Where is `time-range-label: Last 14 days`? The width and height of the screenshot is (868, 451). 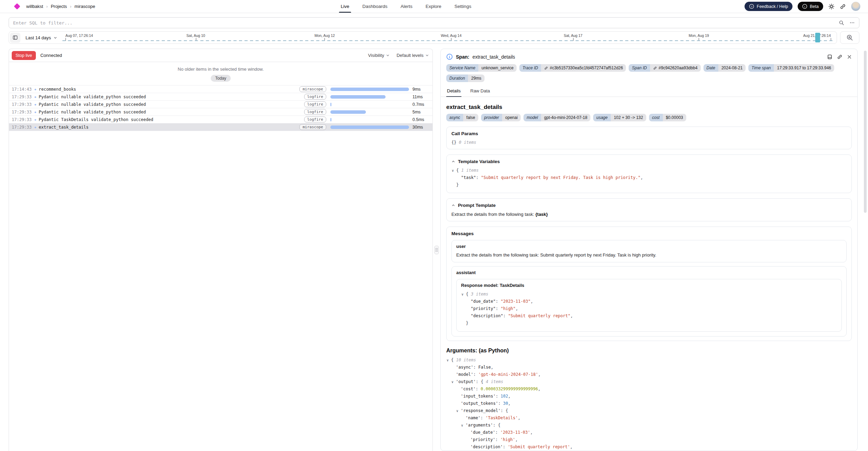
time-range-label: Last 14 days is located at coordinates (38, 38).